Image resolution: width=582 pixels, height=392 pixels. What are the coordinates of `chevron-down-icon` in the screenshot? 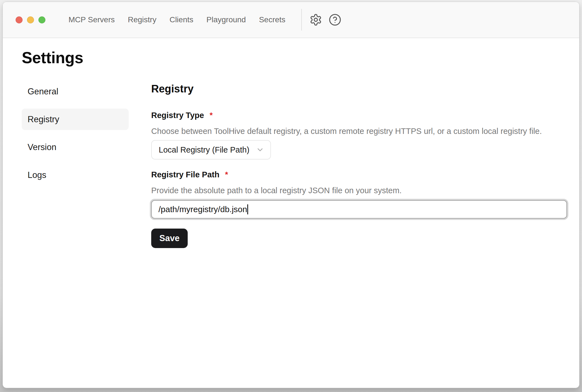 It's located at (260, 150).